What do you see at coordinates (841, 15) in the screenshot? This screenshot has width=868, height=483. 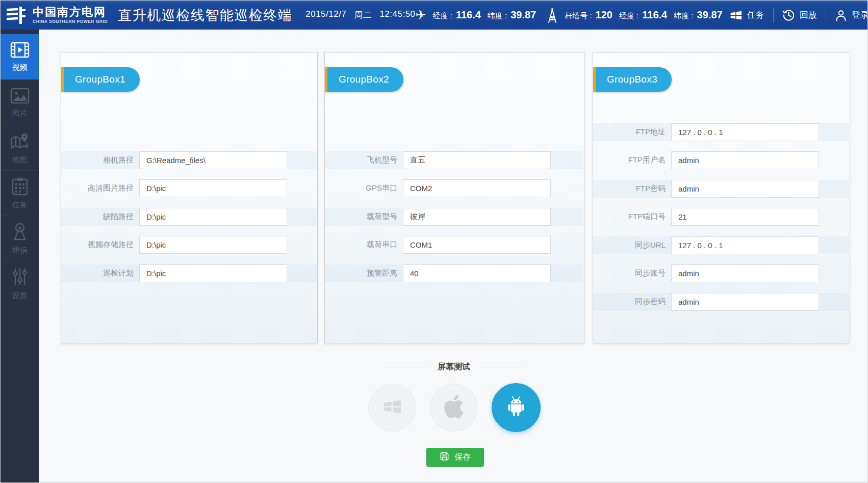 I see `user-icon` at bounding box center [841, 15].